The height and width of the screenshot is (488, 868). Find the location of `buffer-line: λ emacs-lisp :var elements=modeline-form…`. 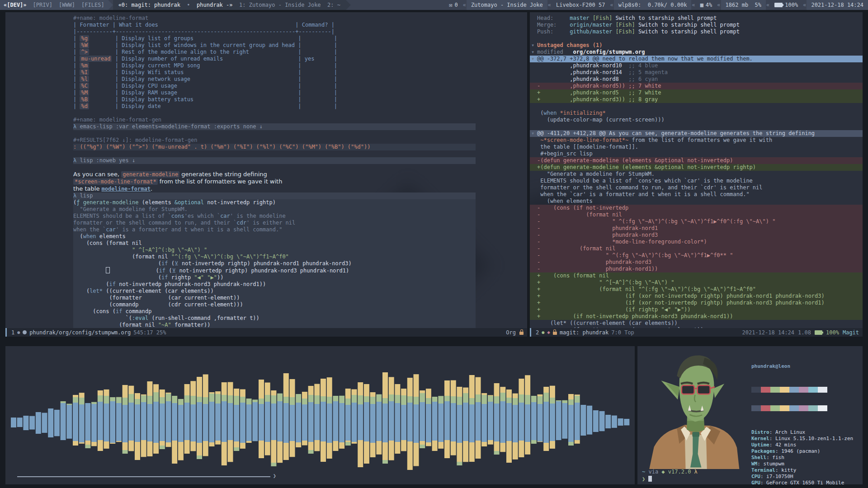

buffer-line: λ emacs-lisp :var elements=modeline-form… is located at coordinates (274, 127).